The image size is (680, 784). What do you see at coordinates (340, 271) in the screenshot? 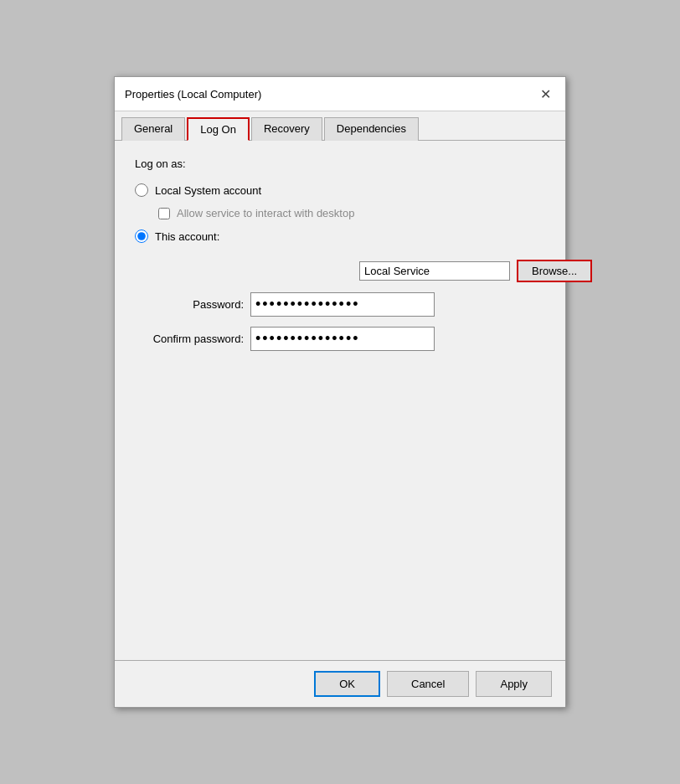
I see `this-account-row: Browse...` at bounding box center [340, 271].